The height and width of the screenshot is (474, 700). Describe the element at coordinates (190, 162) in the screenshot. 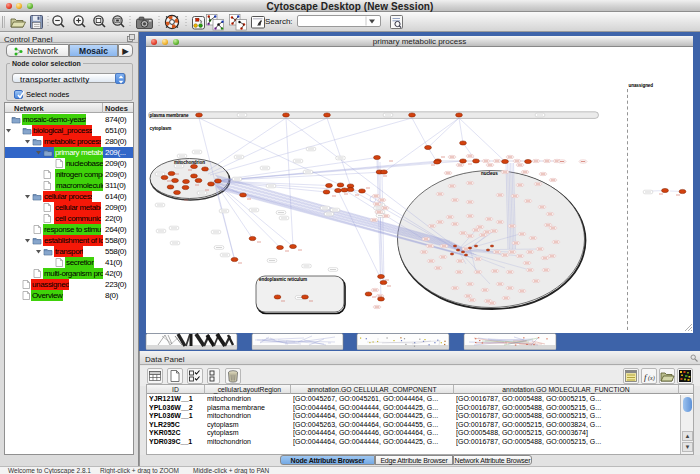

I see `svg-text: mitochondrion` at that location.